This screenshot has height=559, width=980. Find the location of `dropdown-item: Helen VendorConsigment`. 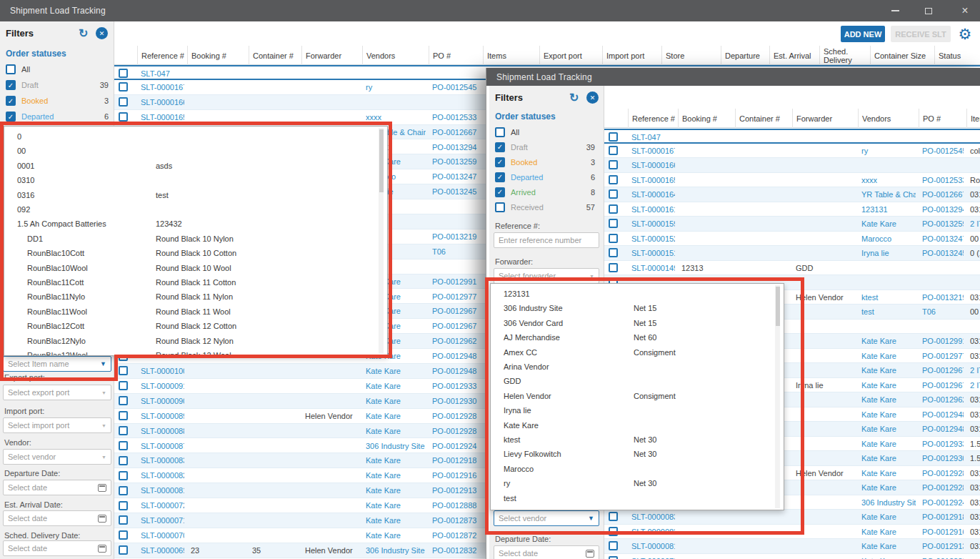

dropdown-item: Helen VendorConsigment is located at coordinates (631, 396).